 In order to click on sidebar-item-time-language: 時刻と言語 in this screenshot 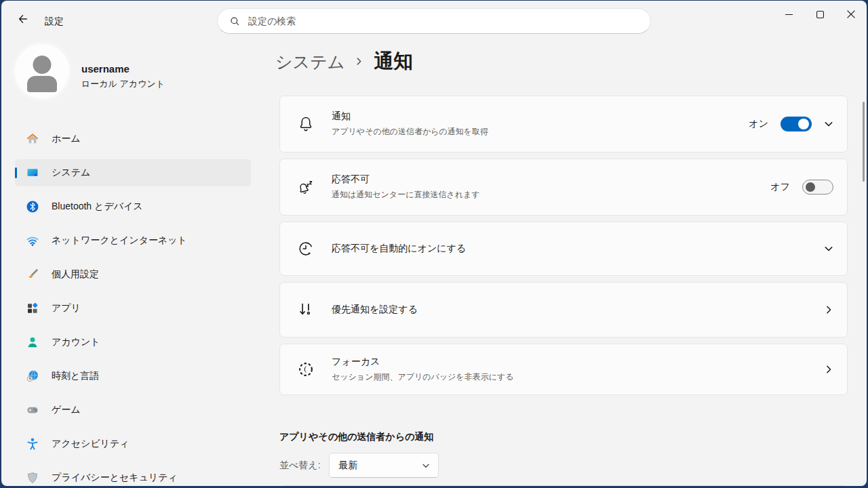, I will do `click(133, 376)`.